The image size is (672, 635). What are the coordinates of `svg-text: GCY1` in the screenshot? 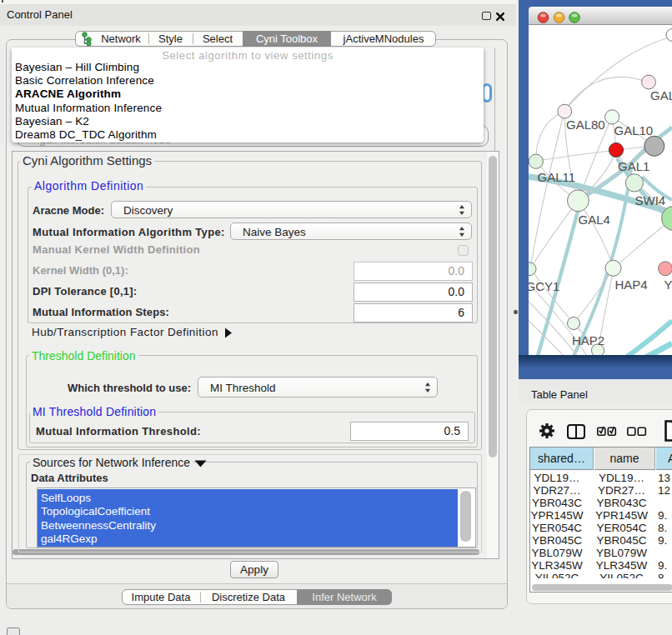 It's located at (544, 287).